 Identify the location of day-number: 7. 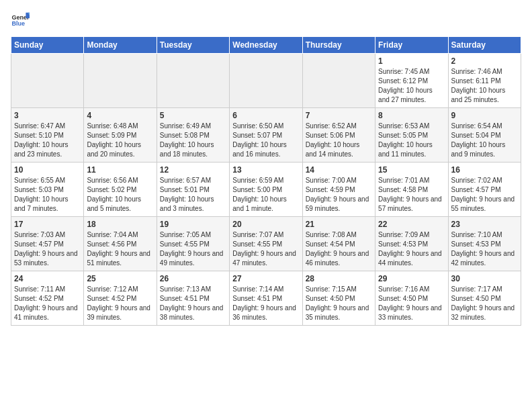
(339, 116).